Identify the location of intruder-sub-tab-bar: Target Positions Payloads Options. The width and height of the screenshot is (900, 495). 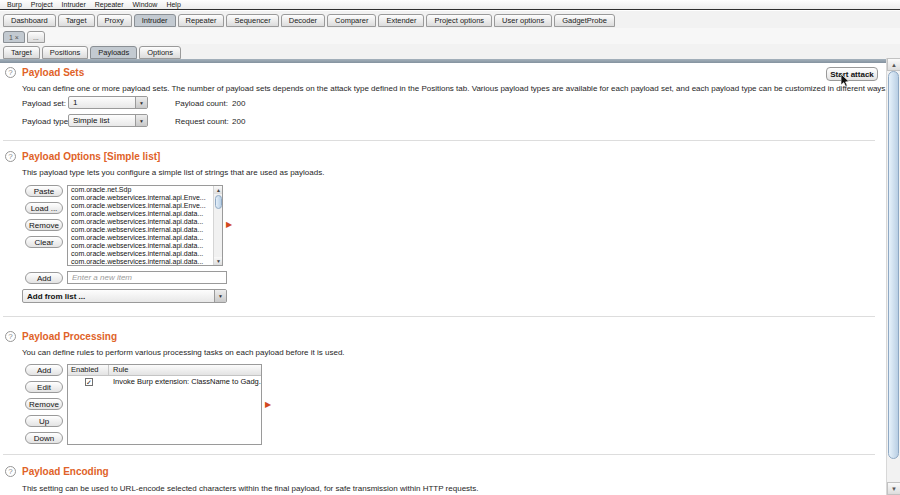
(450, 52).